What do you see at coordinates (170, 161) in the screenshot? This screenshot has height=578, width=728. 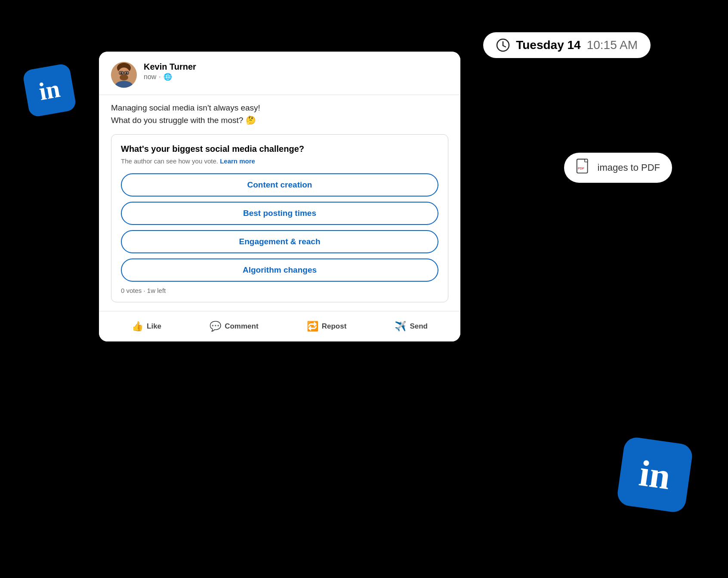 I see `poll-subtitle-text: The author can see how you vote.` at bounding box center [170, 161].